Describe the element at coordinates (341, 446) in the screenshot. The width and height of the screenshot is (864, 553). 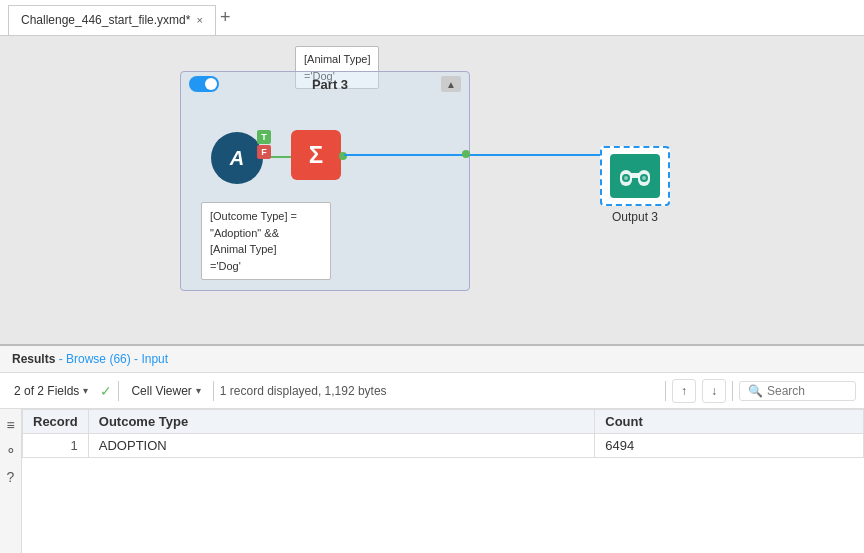
I see `cell-outcome-type: ADOPTION` at that location.